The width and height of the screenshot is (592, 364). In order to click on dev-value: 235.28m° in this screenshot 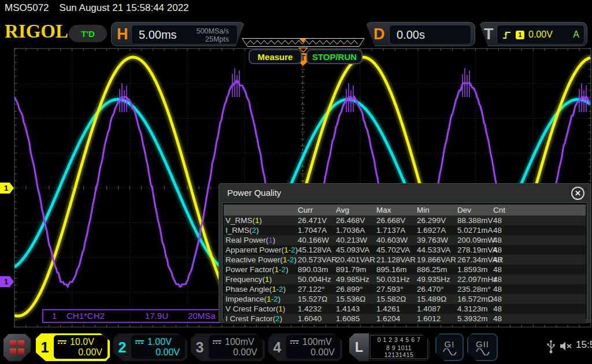, I will do `click(475, 289)`.